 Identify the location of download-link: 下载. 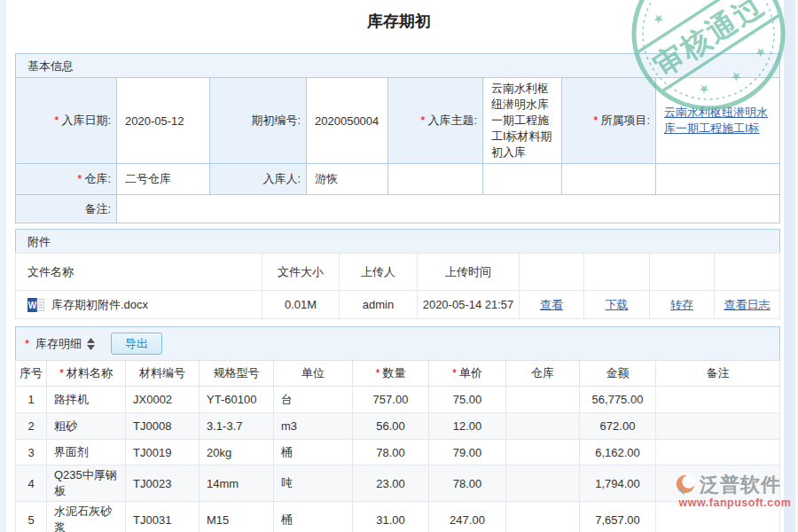
(617, 305).